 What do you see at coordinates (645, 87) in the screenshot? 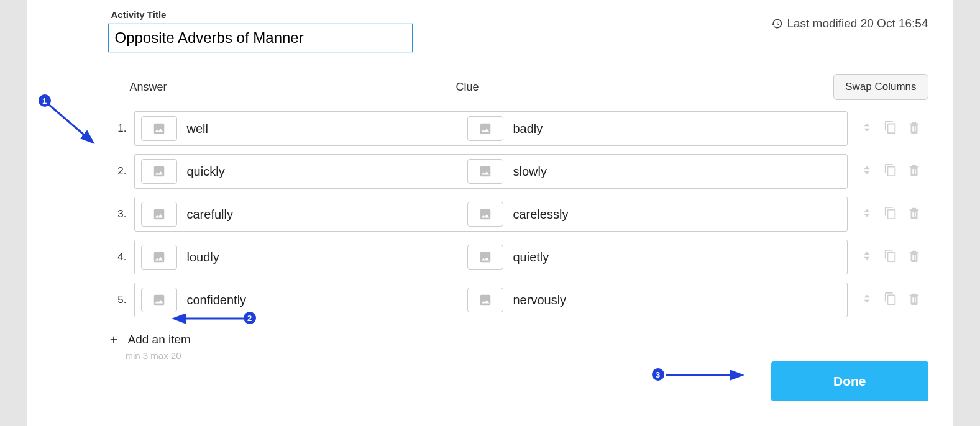
I see `column-header-clue: Clue` at bounding box center [645, 87].